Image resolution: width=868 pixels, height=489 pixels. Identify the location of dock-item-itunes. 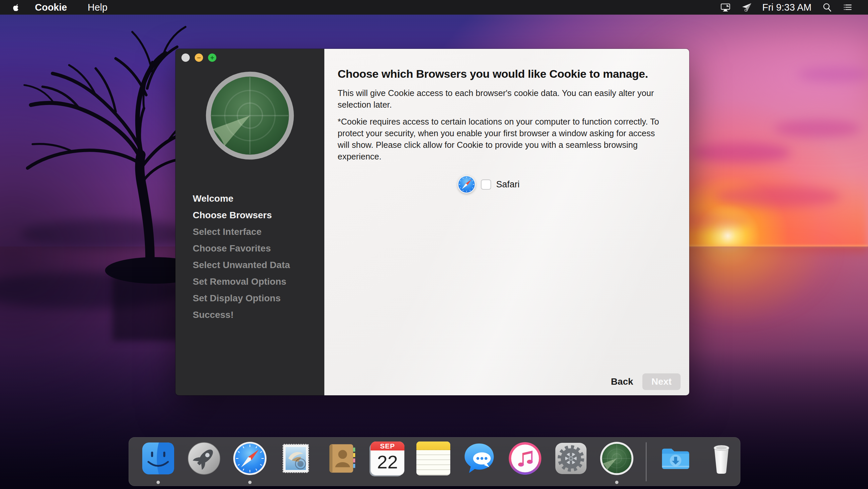
(525, 459).